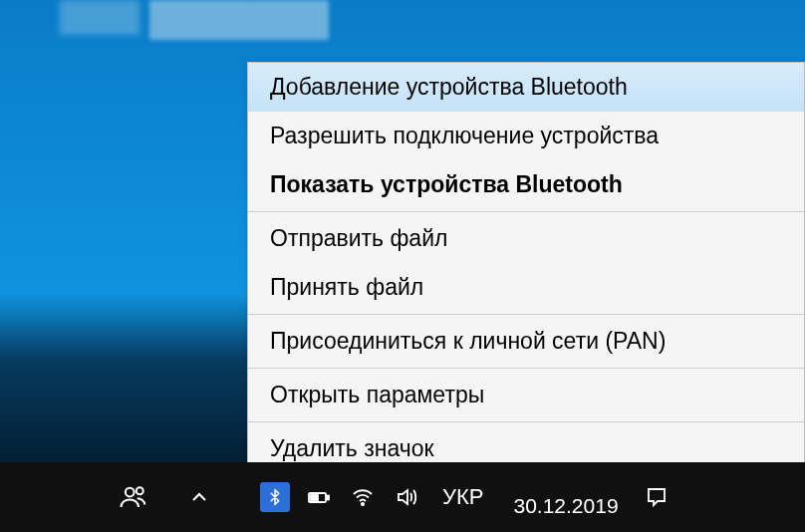 The image size is (805, 532). I want to click on menu-item-send-file: Отправить файл, so click(526, 239).